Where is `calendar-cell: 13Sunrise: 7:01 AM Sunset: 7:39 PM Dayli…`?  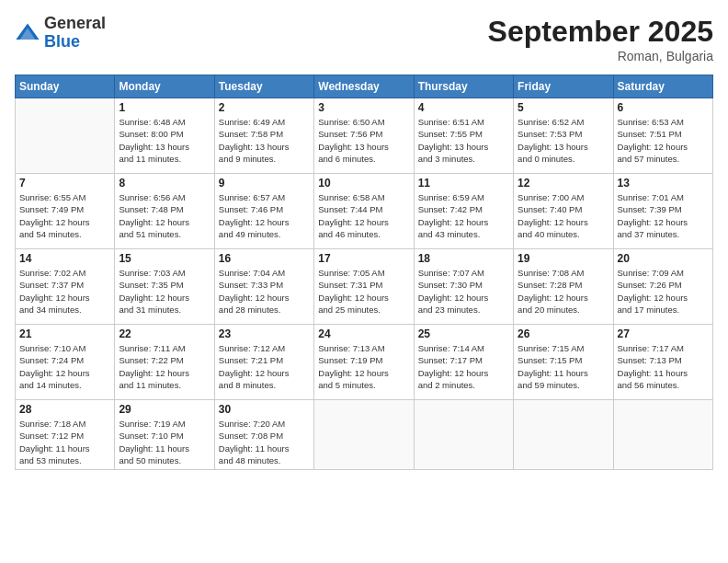 calendar-cell: 13Sunrise: 7:01 AM Sunset: 7:39 PM Dayli… is located at coordinates (663, 212).